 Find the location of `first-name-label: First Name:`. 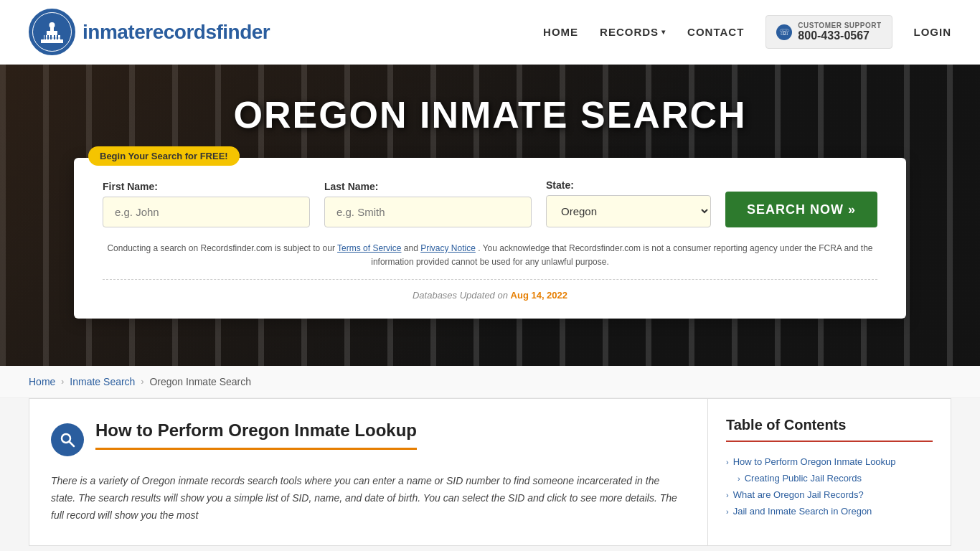

first-name-label: First Name: is located at coordinates (207, 187).